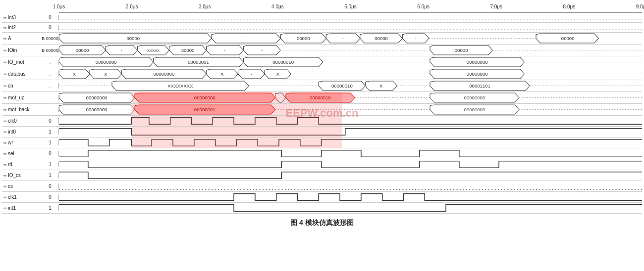 The image size is (644, 271). I want to click on wave-mot_up: 00000000 00000000 00000010 0000000, so click(351, 98).